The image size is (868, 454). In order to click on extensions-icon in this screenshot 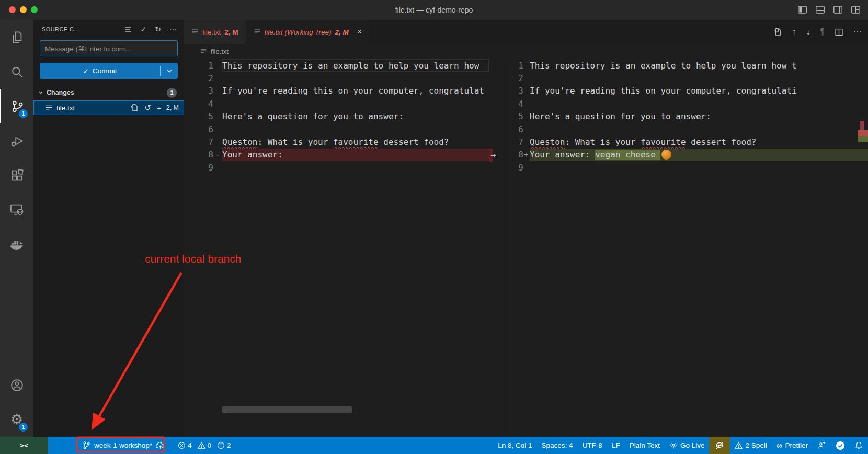, I will do `click(17, 176)`.